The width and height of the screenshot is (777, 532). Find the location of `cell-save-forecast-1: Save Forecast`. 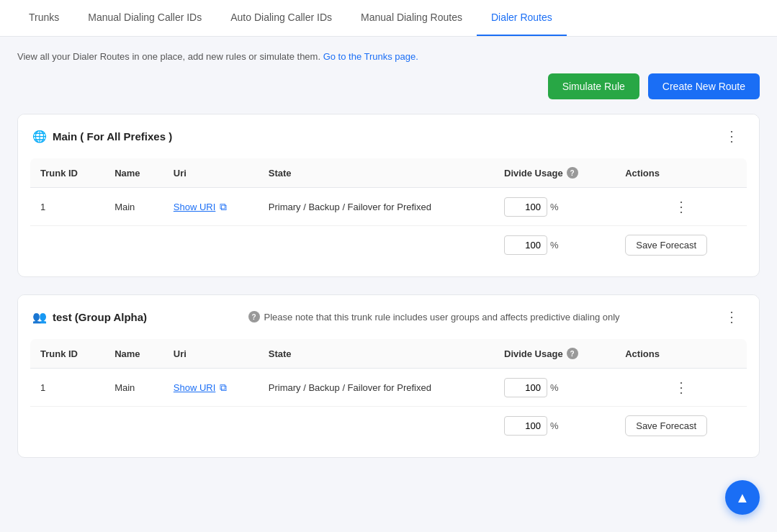

cell-save-forecast-1: Save Forecast is located at coordinates (681, 245).